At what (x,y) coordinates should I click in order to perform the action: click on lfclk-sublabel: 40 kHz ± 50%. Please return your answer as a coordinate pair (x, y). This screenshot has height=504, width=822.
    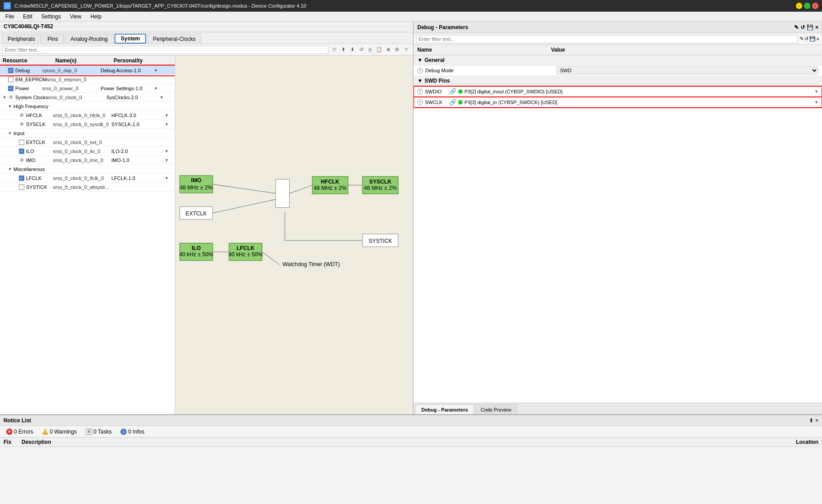
    Looking at the image, I should click on (246, 254).